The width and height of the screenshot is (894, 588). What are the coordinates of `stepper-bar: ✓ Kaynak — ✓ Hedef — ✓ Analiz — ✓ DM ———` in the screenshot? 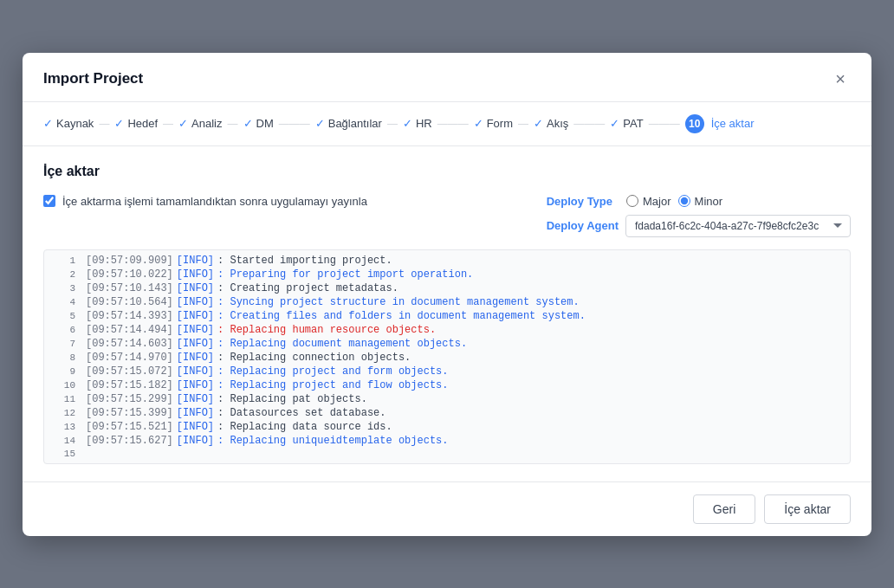 It's located at (447, 125).